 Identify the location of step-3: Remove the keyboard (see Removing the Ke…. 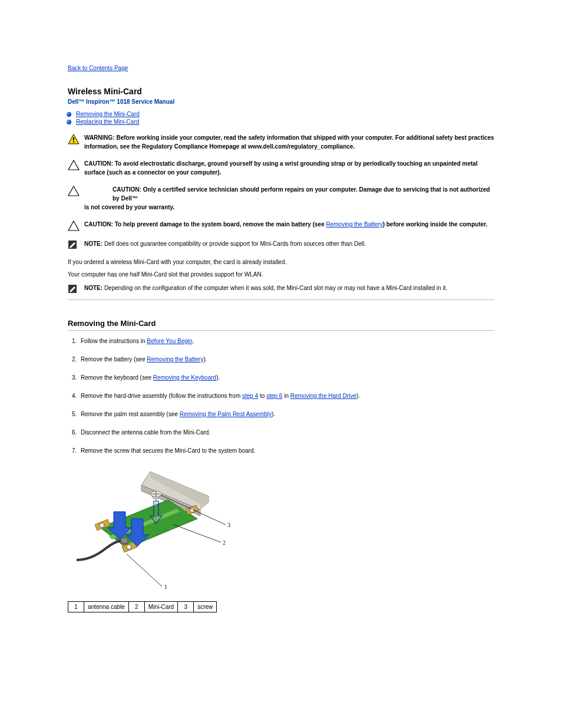
(286, 377).